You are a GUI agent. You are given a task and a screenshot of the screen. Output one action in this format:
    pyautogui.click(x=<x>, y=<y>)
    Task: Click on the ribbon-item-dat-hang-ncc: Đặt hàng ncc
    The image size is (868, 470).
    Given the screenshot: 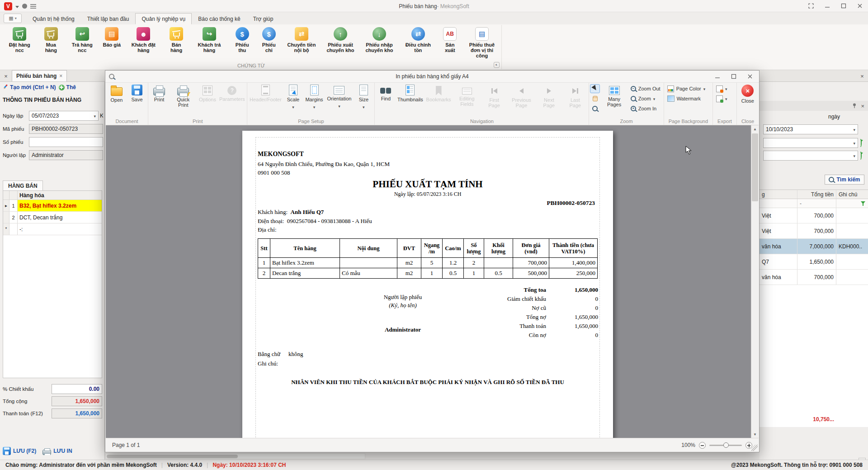 What is the action you would take?
    pyautogui.click(x=19, y=39)
    